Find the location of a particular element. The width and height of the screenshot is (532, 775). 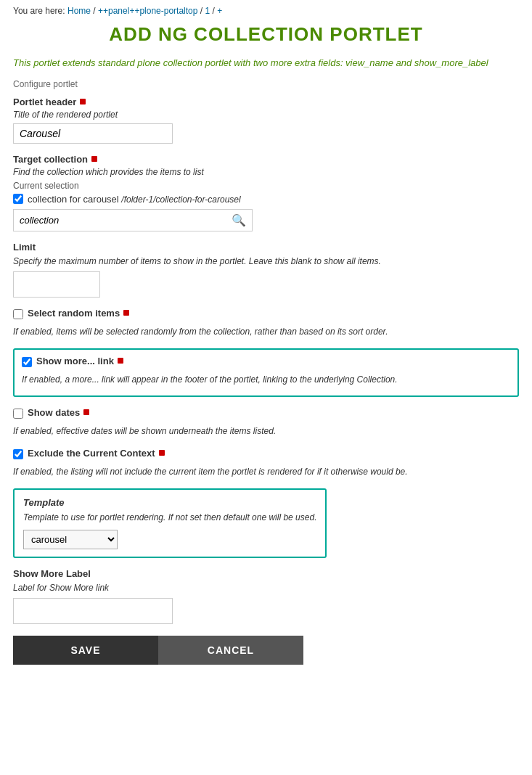

target-collection-label: Target collection is located at coordinates (266, 160).